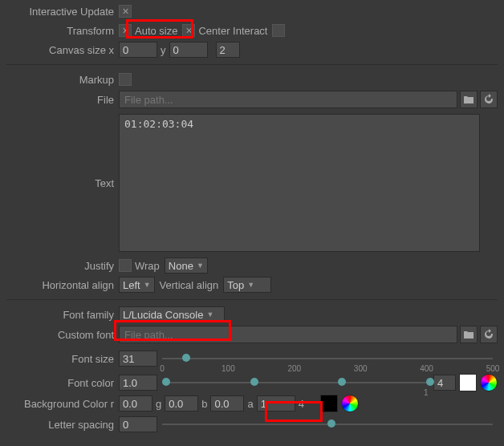  What do you see at coordinates (136, 403) in the screenshot?
I see `bg-r-input` at bounding box center [136, 403].